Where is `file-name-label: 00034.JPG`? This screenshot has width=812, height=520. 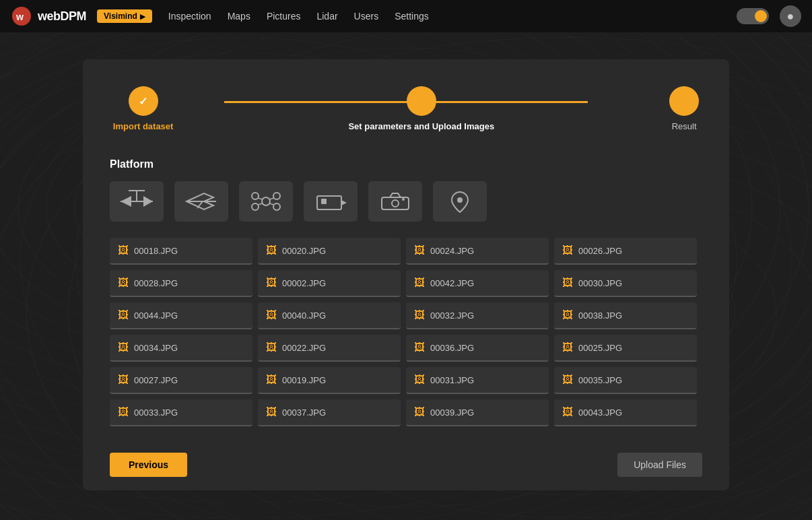
file-name-label: 00034.JPG is located at coordinates (156, 348).